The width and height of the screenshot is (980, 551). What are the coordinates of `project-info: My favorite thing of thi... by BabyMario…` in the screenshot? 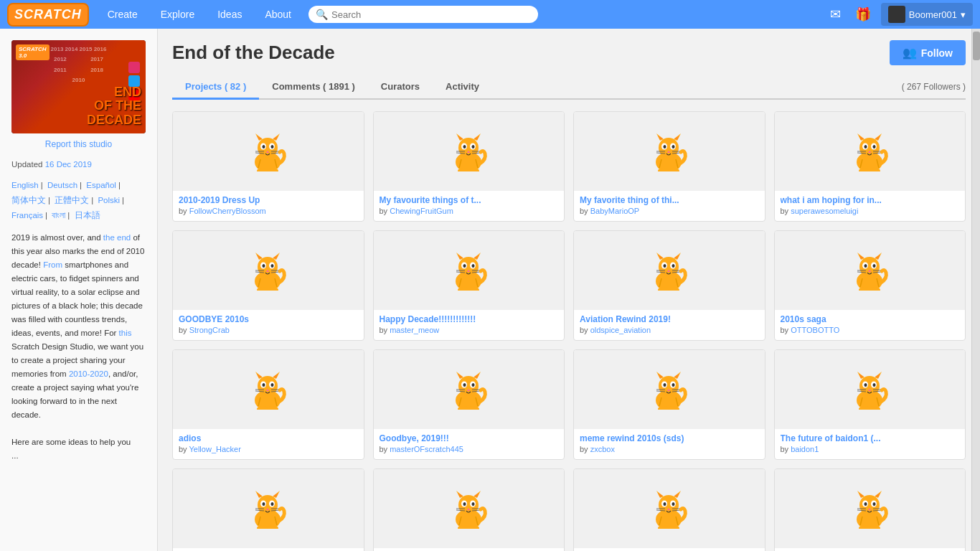 It's located at (669, 206).